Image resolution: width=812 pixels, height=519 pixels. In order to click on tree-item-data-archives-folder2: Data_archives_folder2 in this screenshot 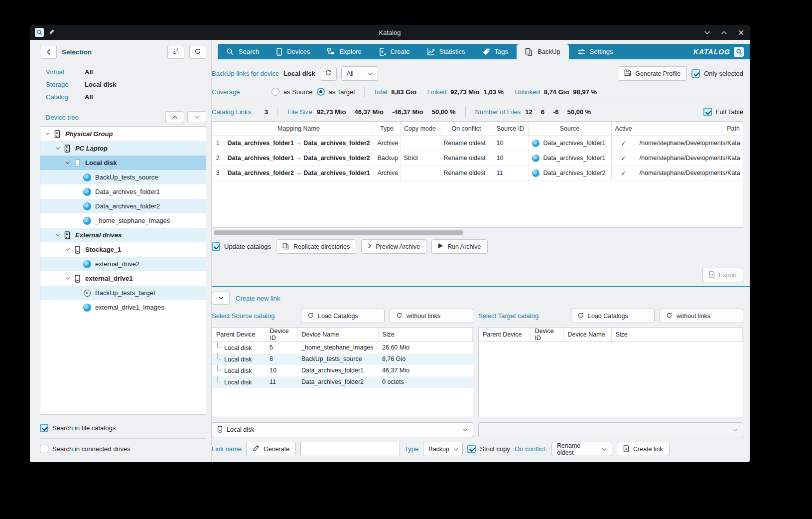, I will do `click(123, 206)`.